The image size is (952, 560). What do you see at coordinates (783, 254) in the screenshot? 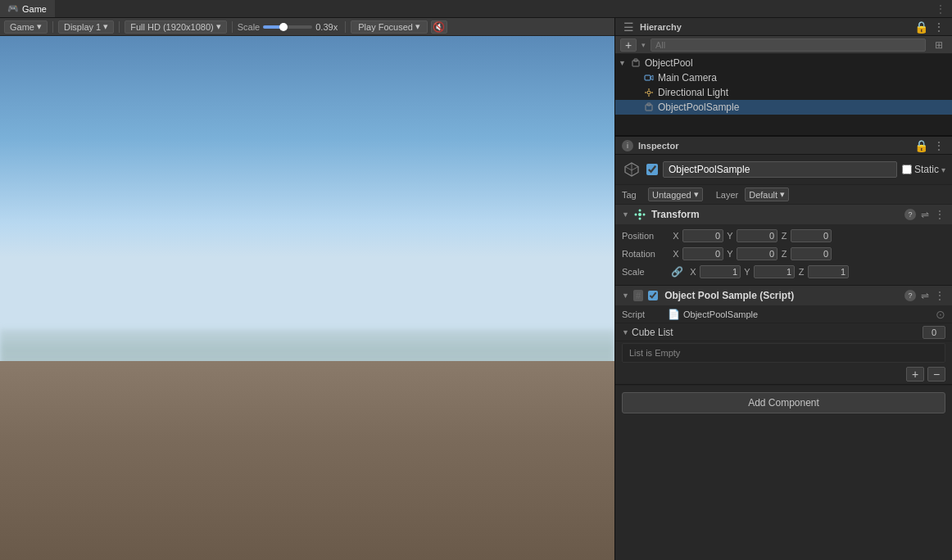
I see `rotation-row: Rotation X Y Z` at bounding box center [783, 254].